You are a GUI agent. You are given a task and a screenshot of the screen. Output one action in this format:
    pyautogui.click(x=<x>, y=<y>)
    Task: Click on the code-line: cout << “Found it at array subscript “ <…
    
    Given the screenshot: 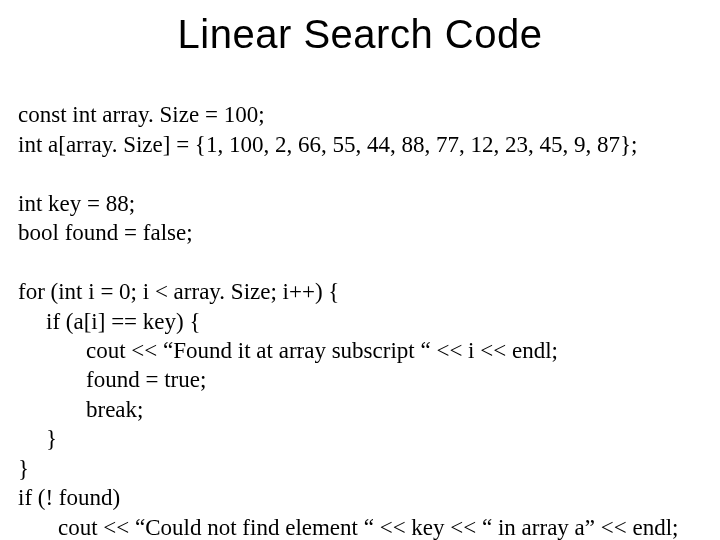 What is the action you would take?
    pyautogui.click(x=288, y=350)
    